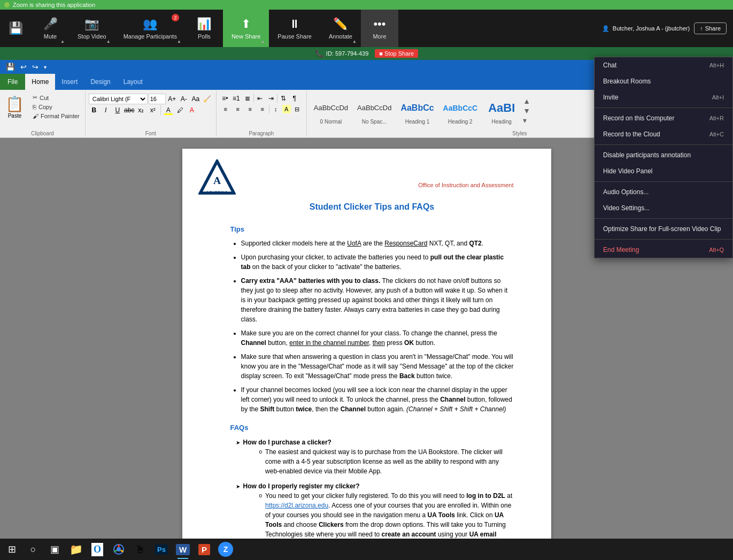 The height and width of the screenshot is (560, 733). What do you see at coordinates (374, 111) in the screenshot?
I see `style-nospace: AaBbCcDd No Spac...` at bounding box center [374, 111].